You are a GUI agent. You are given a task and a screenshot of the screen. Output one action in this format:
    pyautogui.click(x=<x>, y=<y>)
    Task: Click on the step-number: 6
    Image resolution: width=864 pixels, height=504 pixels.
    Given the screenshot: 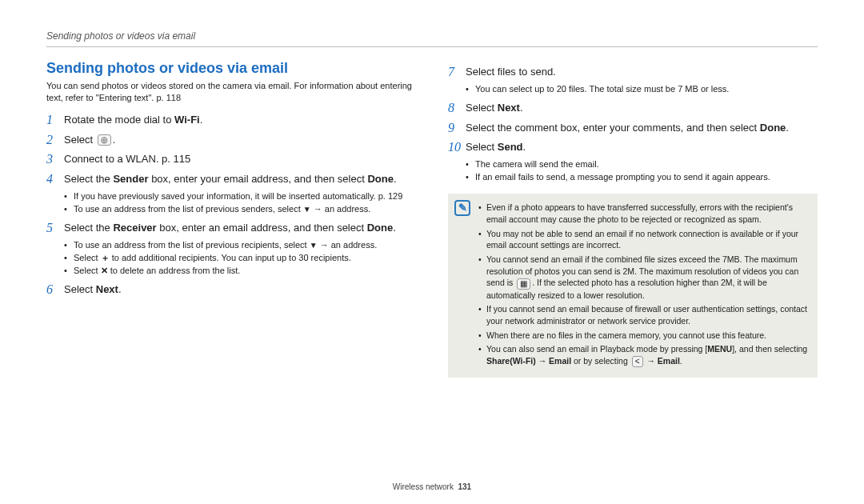 What is the action you would take?
    pyautogui.click(x=55, y=290)
    